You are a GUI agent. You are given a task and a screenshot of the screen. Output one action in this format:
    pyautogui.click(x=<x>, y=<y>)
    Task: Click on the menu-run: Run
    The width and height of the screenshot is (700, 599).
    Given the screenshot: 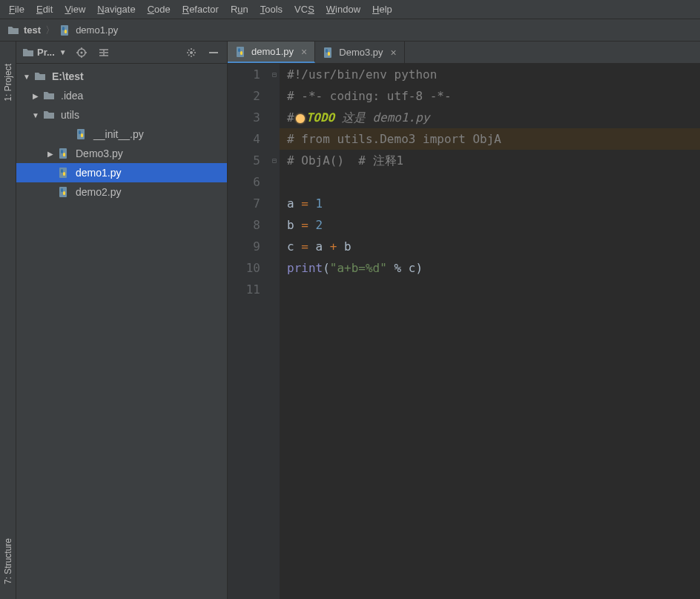 What is the action you would take?
    pyautogui.click(x=240, y=9)
    